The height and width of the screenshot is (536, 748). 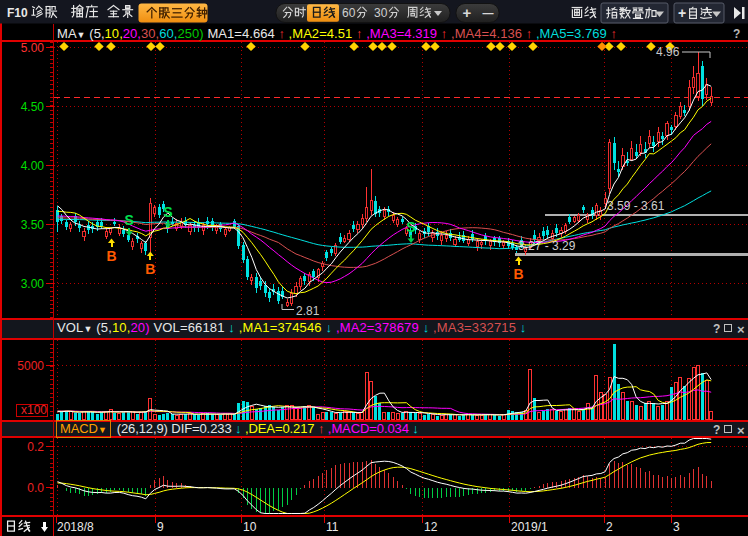 I want to click on svg-text: 2.81, so click(x=308, y=311).